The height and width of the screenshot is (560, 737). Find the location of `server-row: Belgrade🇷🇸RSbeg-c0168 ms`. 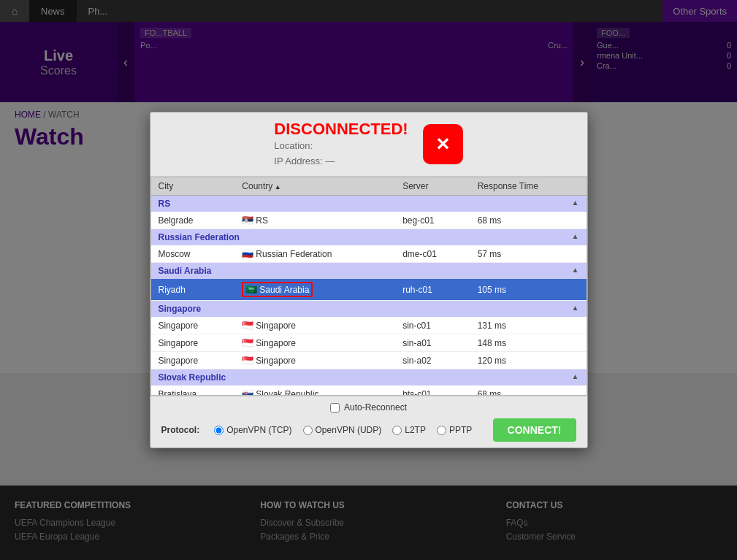

server-row: Belgrade🇷🇸RSbeg-c0168 ms is located at coordinates (369, 220).